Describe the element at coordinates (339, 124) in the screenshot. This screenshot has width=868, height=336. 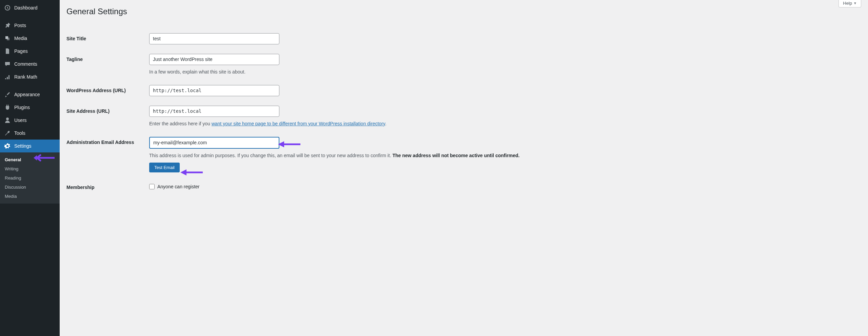
I see `site-address-description: Enter the address here if you want your …` at that location.